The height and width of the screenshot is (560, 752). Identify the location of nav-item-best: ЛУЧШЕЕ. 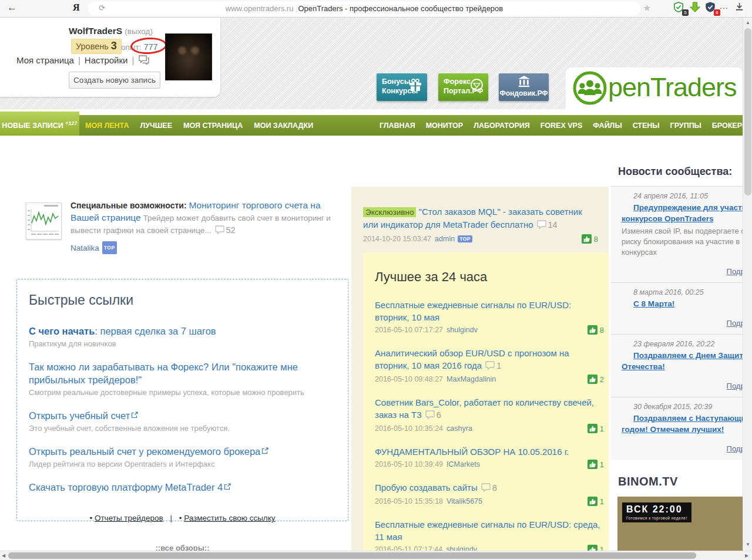
(156, 126).